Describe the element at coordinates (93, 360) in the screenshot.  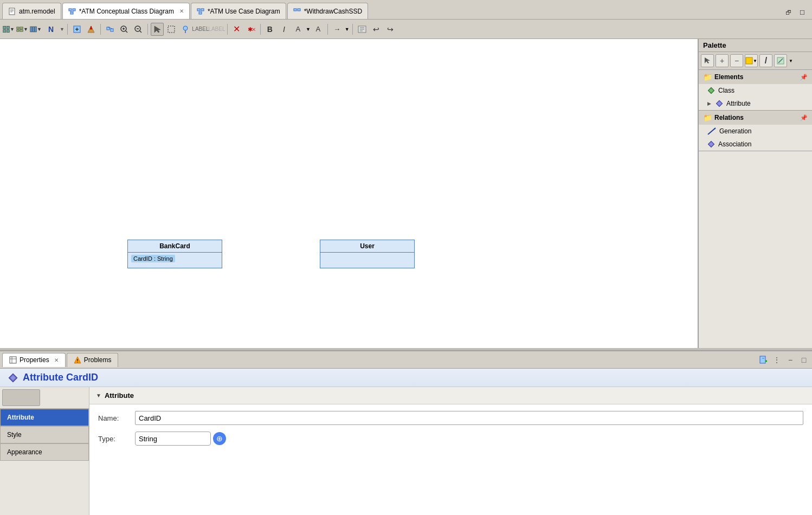
I see `tab-problems: Problems` at that location.